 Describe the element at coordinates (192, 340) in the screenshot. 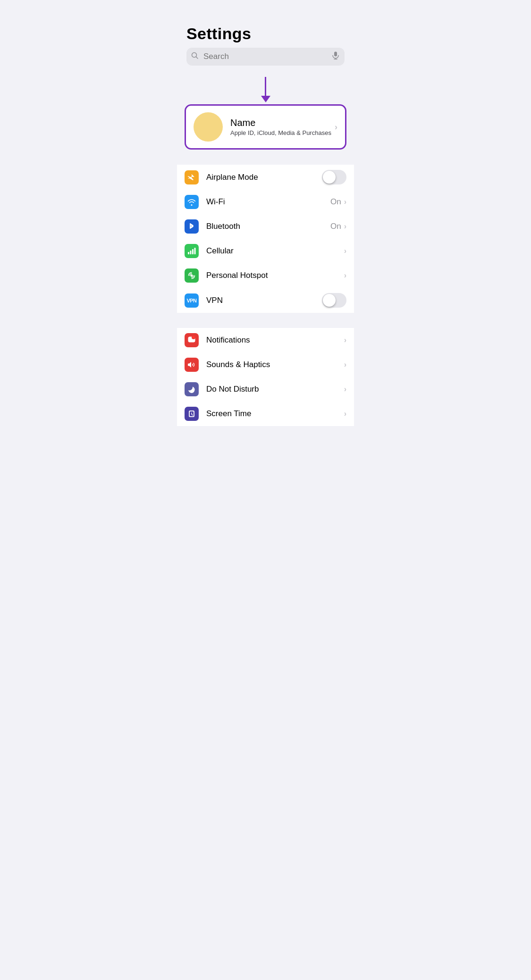

I see `notifications-icon` at that location.